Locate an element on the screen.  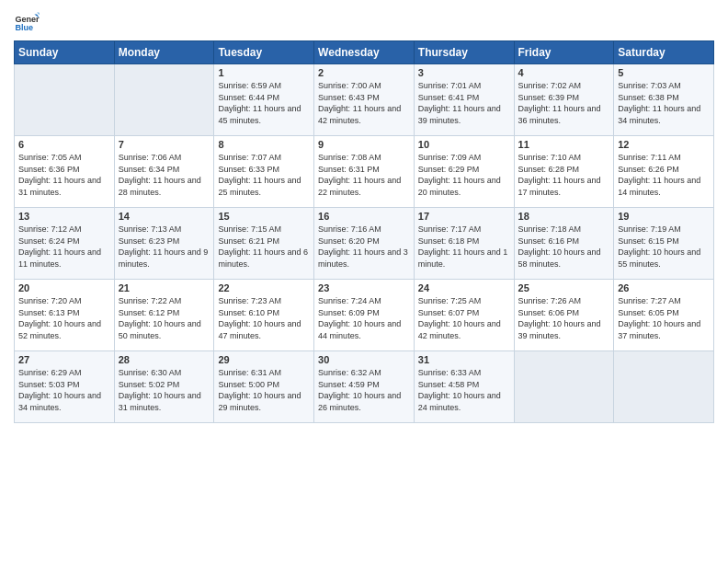
day-info: Sunrise: 6:30 AMSunset: 5:02 PMDaylight:… is located at coordinates (160, 390).